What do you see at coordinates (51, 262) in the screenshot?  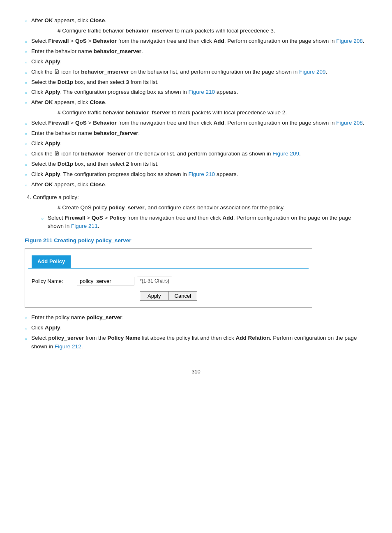 I see `add-policy-header: Add Policy` at bounding box center [51, 262].